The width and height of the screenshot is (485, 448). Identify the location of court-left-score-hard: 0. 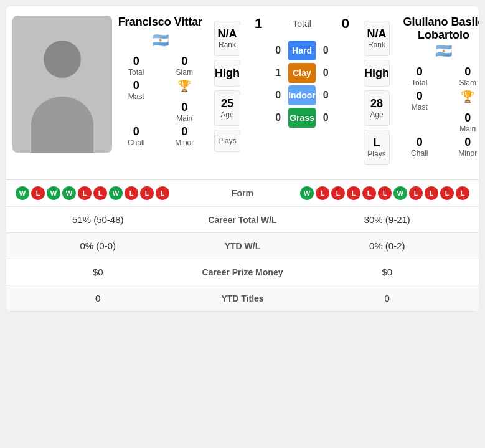
(278, 50).